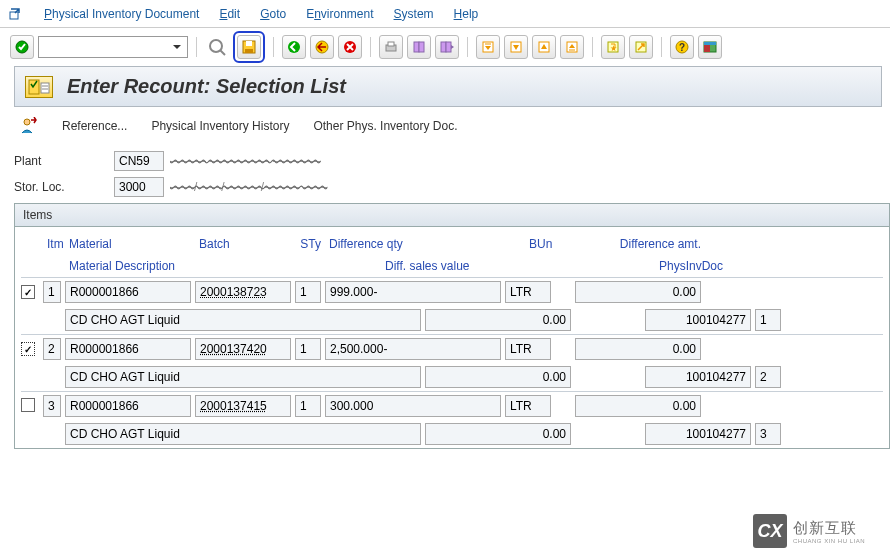 This screenshot has width=890, height=555. Describe the element at coordinates (452, 216) in the screenshot. I see `items-title: Items` at that location.